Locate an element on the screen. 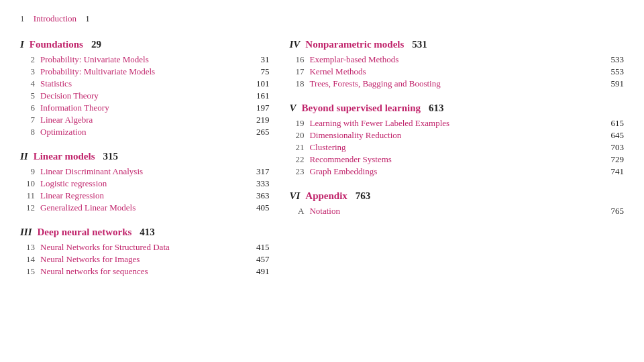 The image size is (644, 362). chapter-num: 17 is located at coordinates (297, 72).